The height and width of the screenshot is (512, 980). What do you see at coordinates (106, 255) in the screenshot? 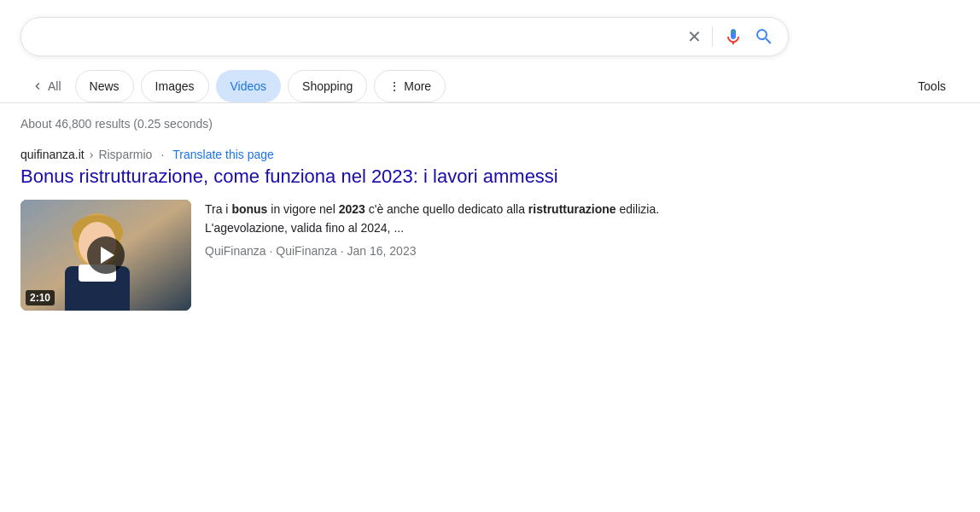
I see `play-button` at bounding box center [106, 255].